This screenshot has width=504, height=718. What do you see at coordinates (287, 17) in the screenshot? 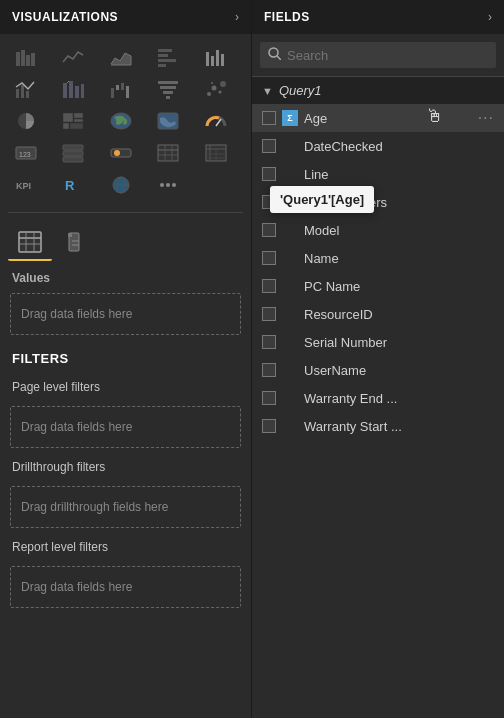
I see `fields-title: FIELDS` at bounding box center [287, 17].